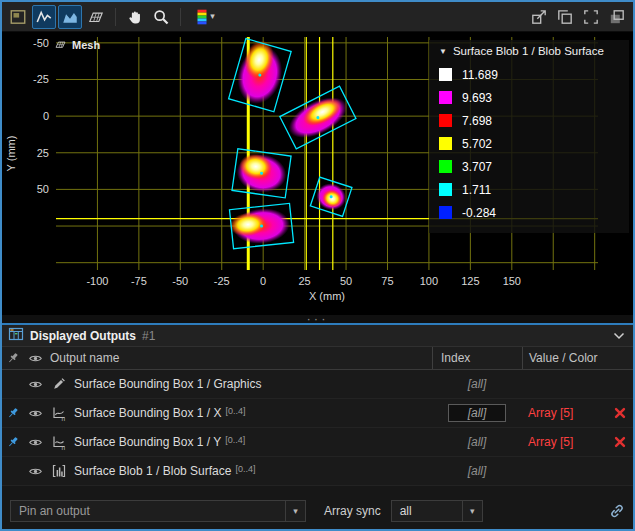 The height and width of the screenshot is (531, 635). Describe the element at coordinates (477, 358) in the screenshot. I see `column-index: Index` at that location.